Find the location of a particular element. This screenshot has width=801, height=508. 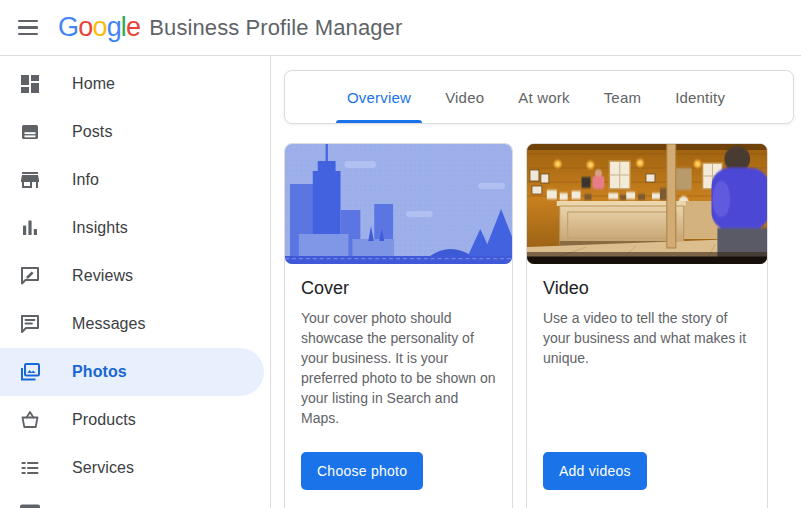

tab-video: Video is located at coordinates (464, 97).